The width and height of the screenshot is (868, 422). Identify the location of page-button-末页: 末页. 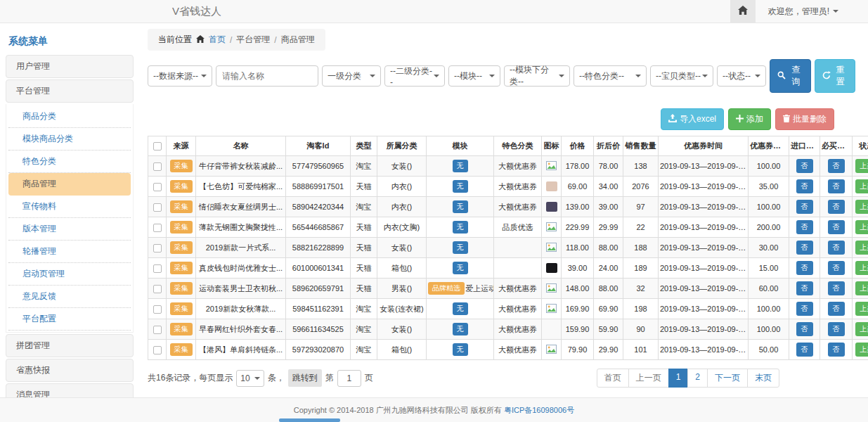
(763, 378).